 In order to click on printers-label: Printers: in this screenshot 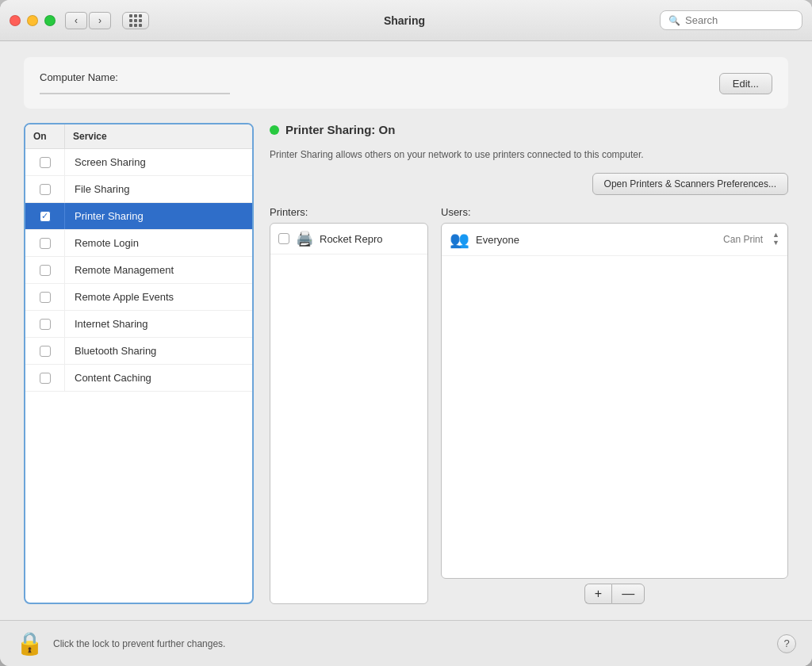, I will do `click(349, 212)`.